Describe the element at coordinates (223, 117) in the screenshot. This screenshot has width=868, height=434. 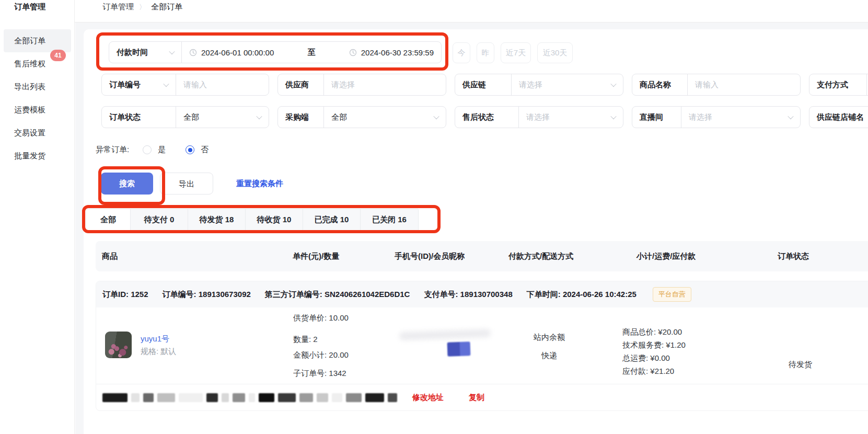
I see `order-status-select: 全部` at that location.